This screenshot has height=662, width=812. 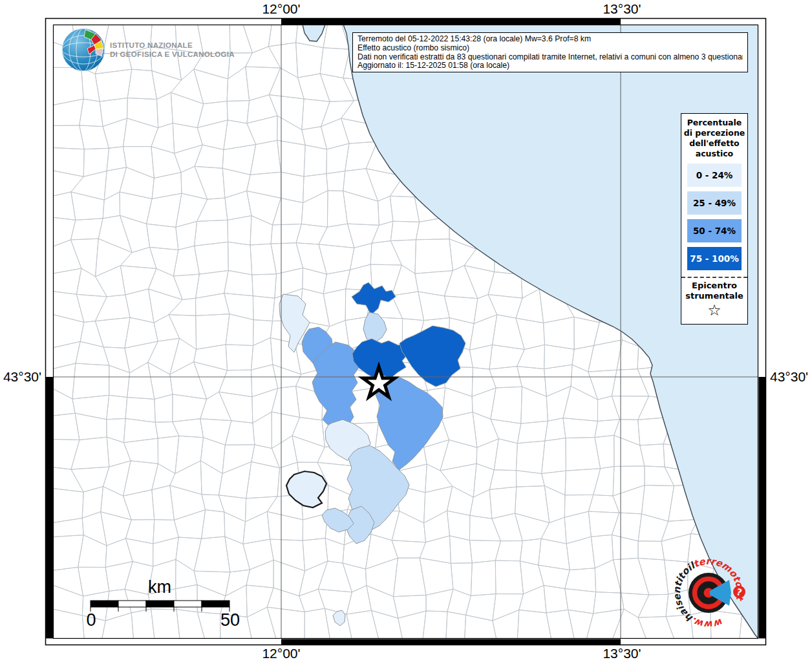 What do you see at coordinates (714, 175) in the screenshot?
I see `legend-swatch-0-24: 0 - 24%` at bounding box center [714, 175].